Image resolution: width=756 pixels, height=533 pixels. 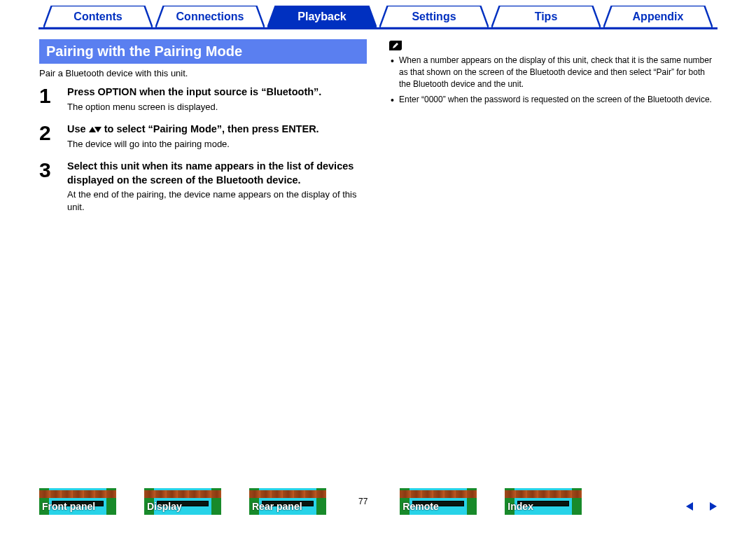 I want to click on step-title: Use to select “Pairing Mode”, then press…, so click(x=217, y=130).